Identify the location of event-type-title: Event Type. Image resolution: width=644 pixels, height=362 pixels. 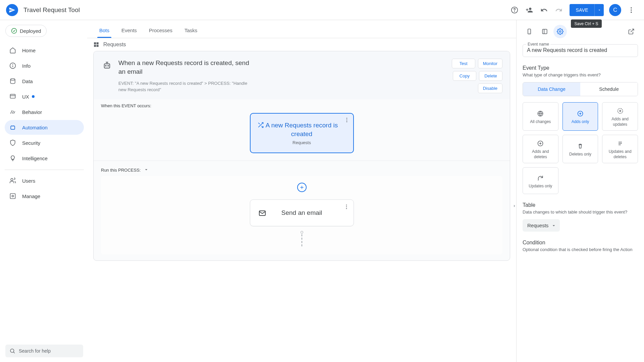
(580, 68).